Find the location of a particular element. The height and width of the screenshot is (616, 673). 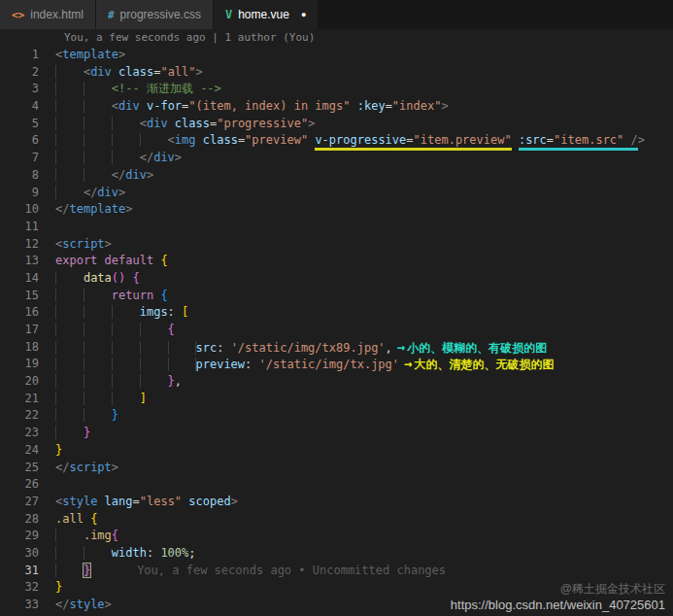

line-number: 32 is located at coordinates (19, 588).